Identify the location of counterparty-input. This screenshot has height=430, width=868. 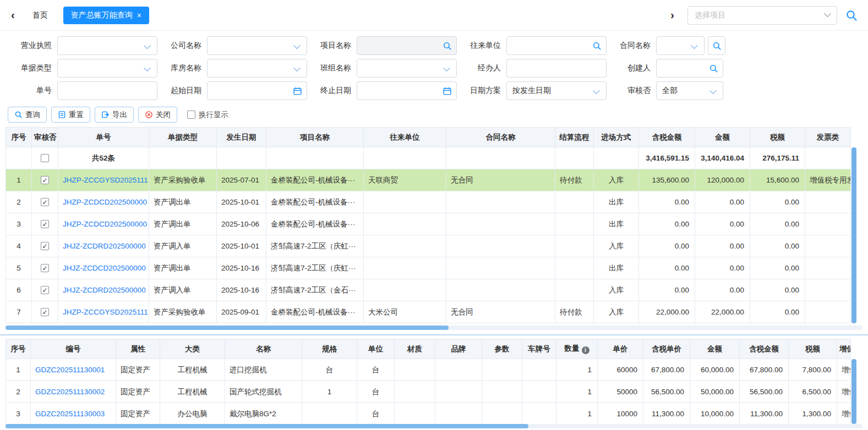
(556, 46).